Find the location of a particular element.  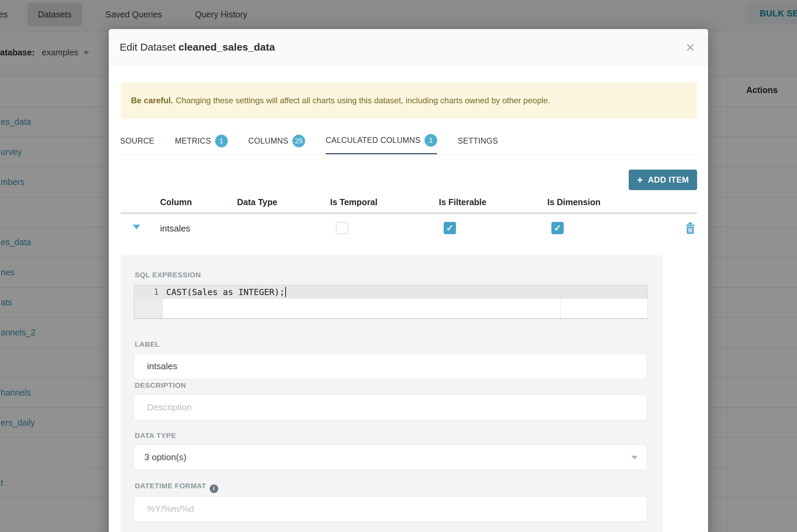

is-dimension-checkbox: ✓ is located at coordinates (558, 228).